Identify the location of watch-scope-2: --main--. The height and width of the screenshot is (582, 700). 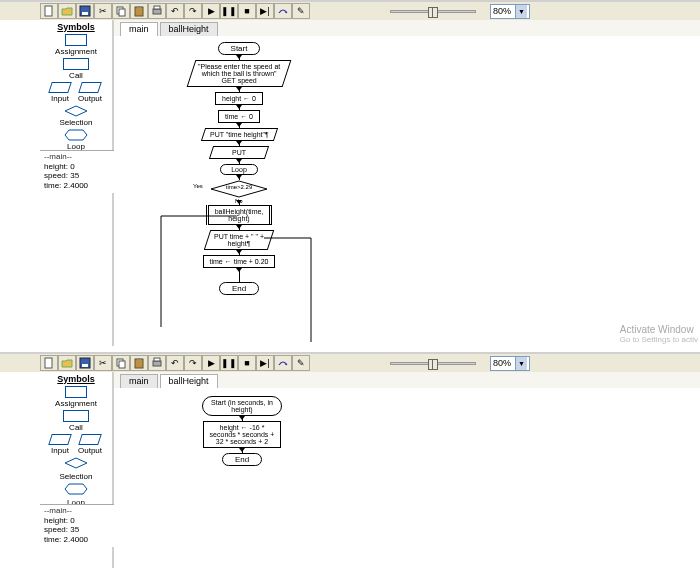
(77, 511).